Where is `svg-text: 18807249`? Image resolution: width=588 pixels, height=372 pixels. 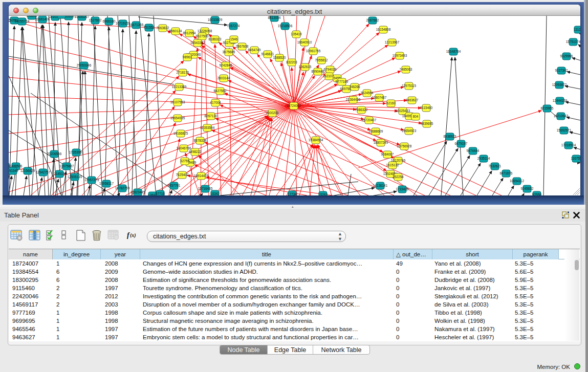 svg-text: 18807249 is located at coordinates (381, 142).